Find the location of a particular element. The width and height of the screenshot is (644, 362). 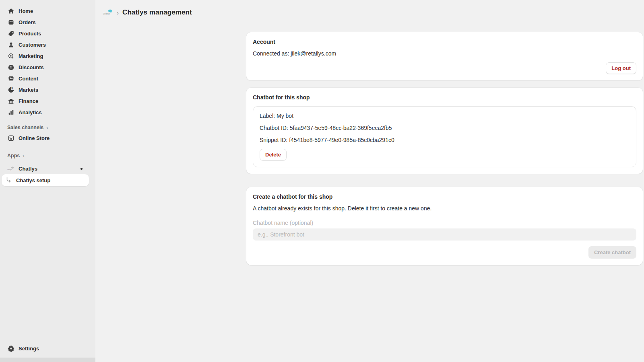

page-title: Chatlys management is located at coordinates (157, 12).